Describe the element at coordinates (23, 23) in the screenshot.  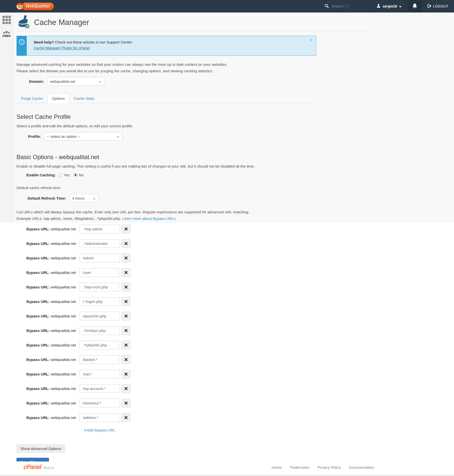
I see `cache-manager-brush-icon` at that location.